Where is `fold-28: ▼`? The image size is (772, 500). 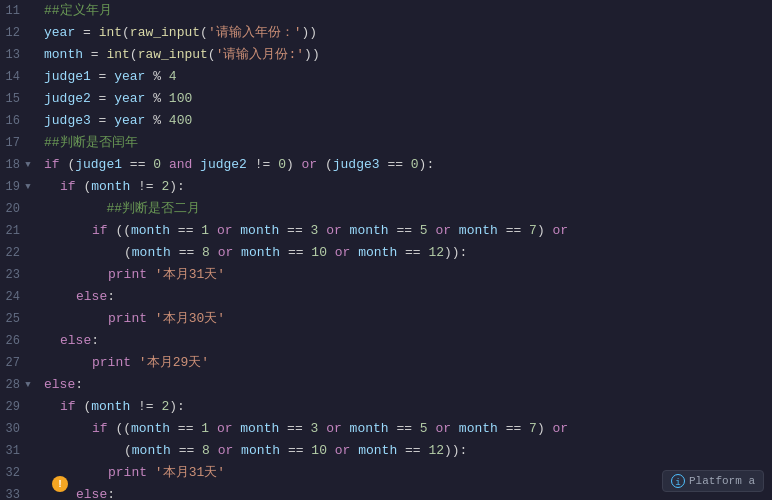
fold-28: ▼ is located at coordinates (28, 385).